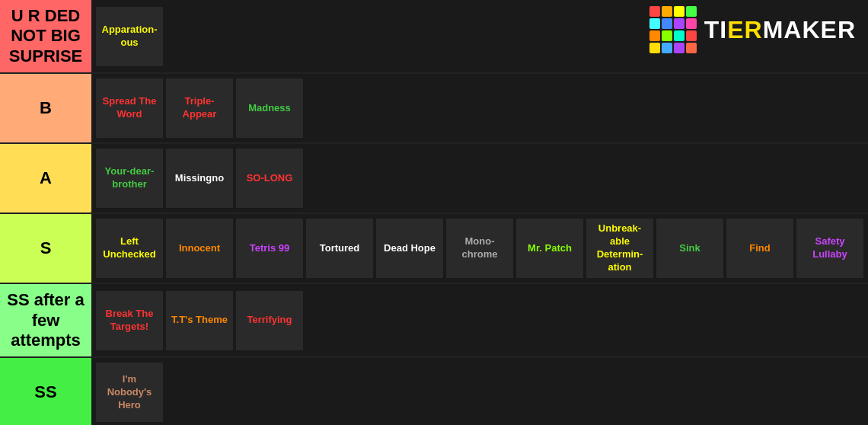 The width and height of the screenshot is (868, 425). Describe the element at coordinates (410, 248) in the screenshot. I see `list-item: Dead Hope` at that location.